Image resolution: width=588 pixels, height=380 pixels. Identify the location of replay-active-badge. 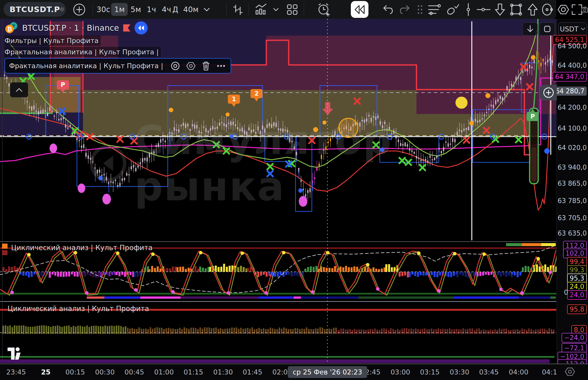
(141, 28).